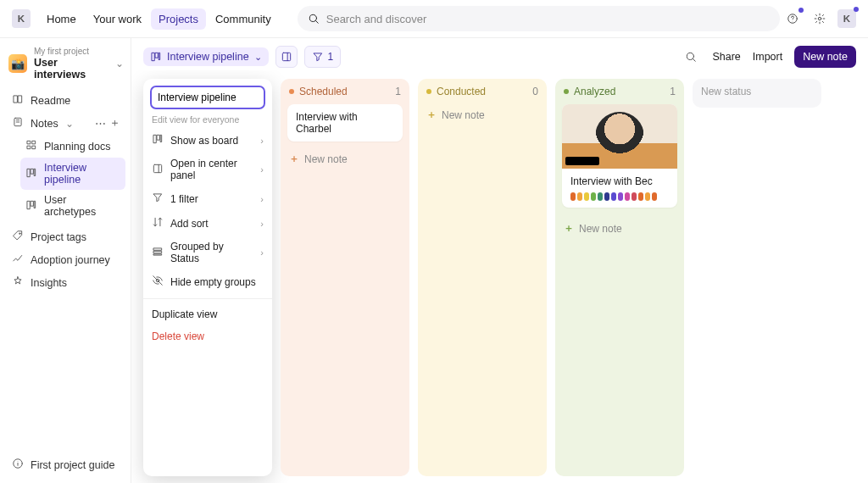 The width and height of the screenshot is (868, 483). I want to click on popover-item-label: Add sort, so click(190, 224).